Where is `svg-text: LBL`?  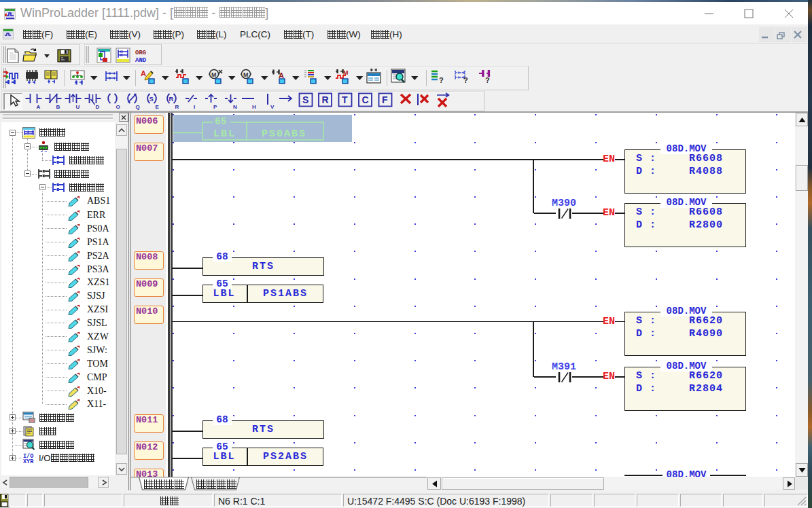 svg-text: LBL is located at coordinates (224, 134).